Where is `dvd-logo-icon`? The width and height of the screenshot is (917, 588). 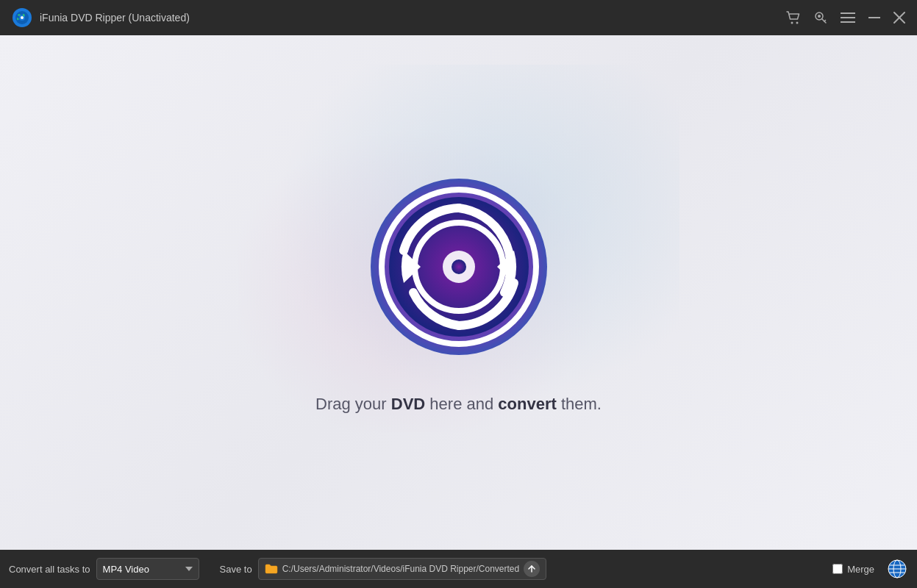 dvd-logo-icon is located at coordinates (459, 267).